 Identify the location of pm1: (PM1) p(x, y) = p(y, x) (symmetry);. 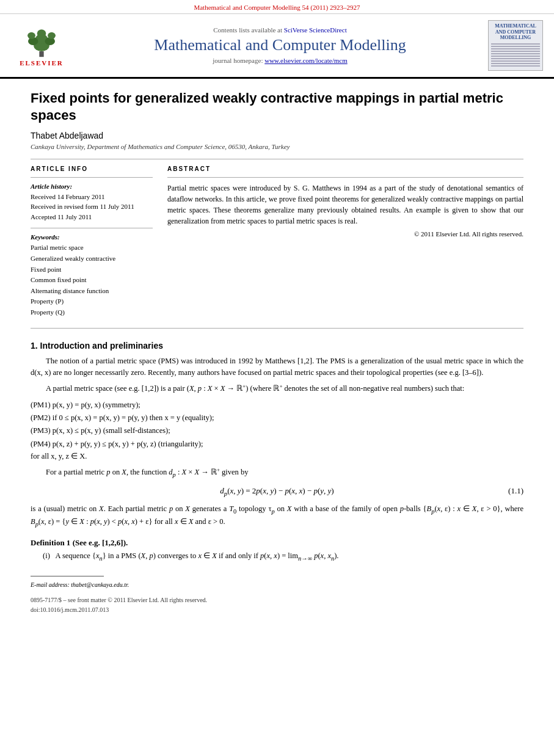
(277, 405).